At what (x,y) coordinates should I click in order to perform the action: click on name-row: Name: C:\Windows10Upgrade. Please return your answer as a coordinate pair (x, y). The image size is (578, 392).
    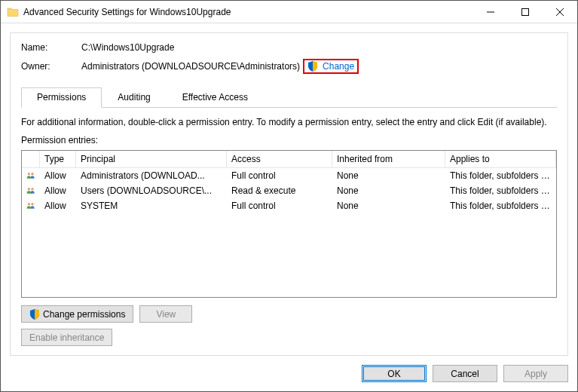
    Looking at the image, I should click on (289, 47).